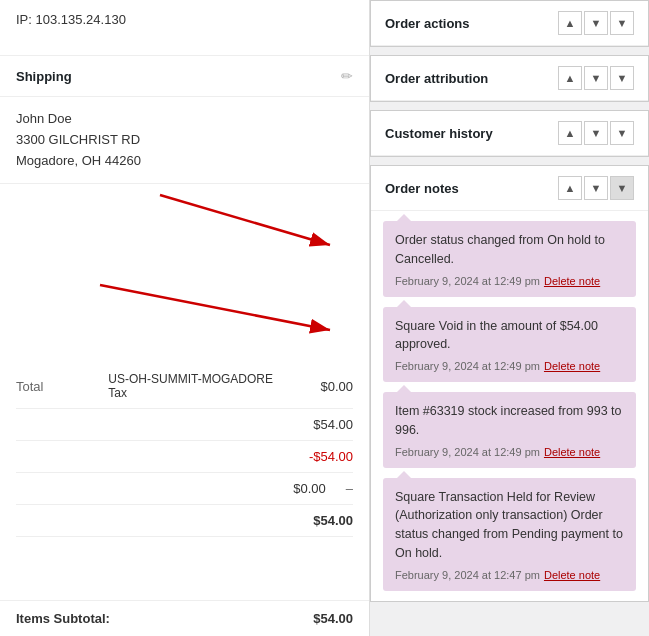 This screenshot has height=636, width=649. Describe the element at coordinates (333, 618) in the screenshot. I see `items-subtotal-value: $54.00` at that location.